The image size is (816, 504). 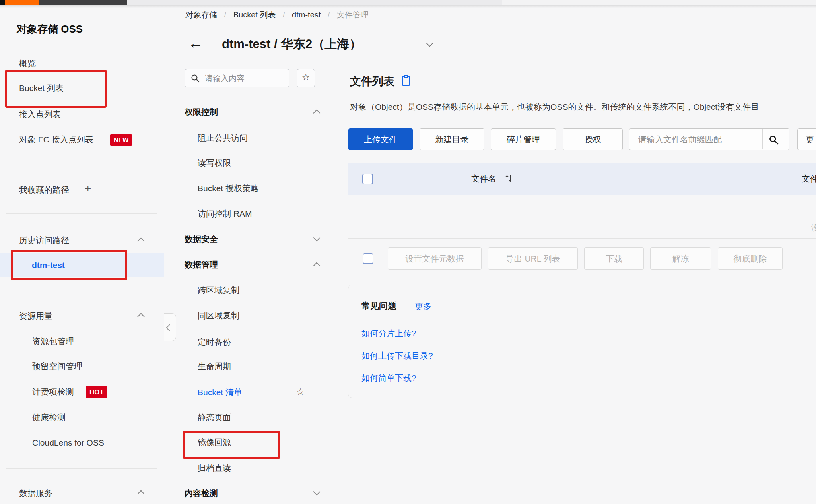 I want to click on search-placeholder: 请输入内容, so click(x=225, y=78).